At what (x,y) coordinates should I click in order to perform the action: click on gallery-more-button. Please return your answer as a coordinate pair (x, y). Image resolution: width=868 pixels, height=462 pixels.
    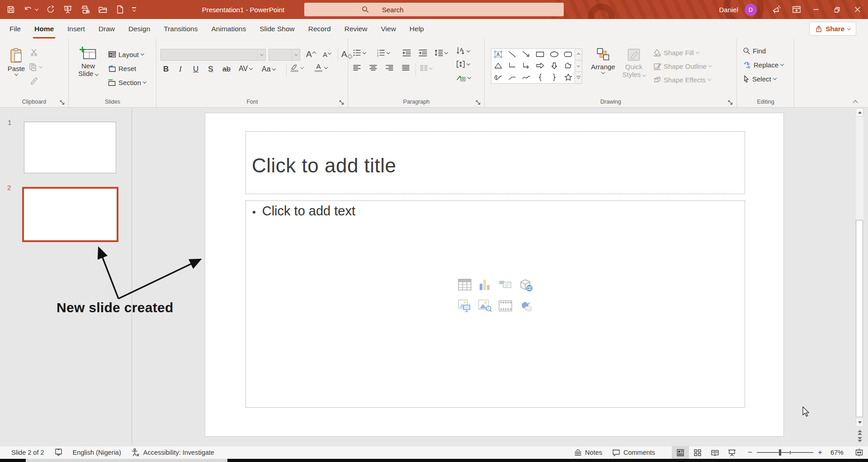
    Looking at the image, I should click on (579, 78).